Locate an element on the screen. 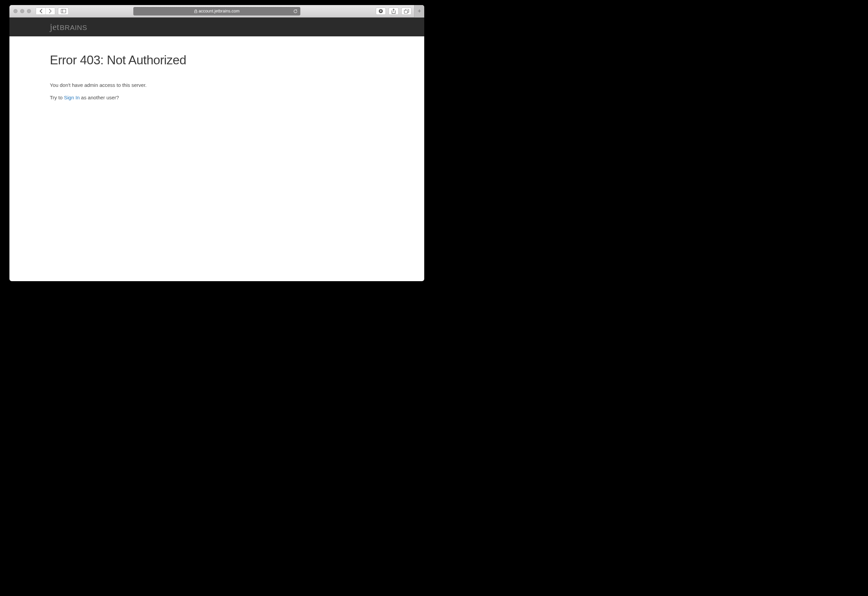 The height and width of the screenshot is (596, 868). sidebar-toggle-button is located at coordinates (63, 11).